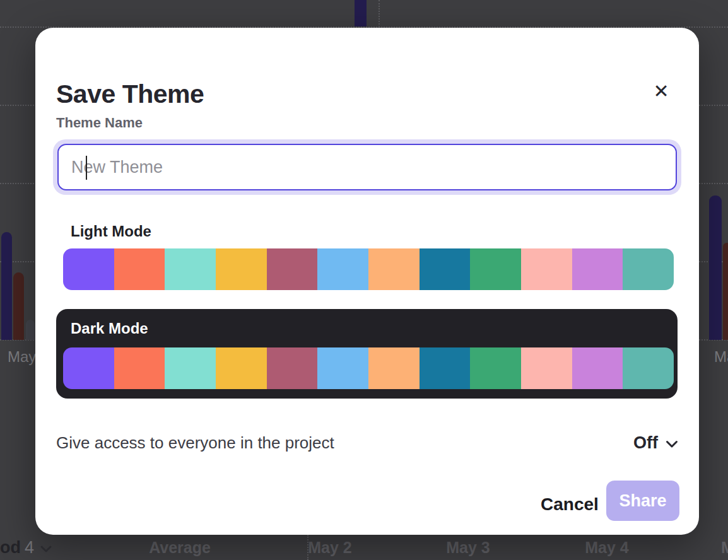 This screenshot has width=728, height=560. What do you see at coordinates (17, 547) in the screenshot?
I see `period-label-partial: od4` at bounding box center [17, 547].